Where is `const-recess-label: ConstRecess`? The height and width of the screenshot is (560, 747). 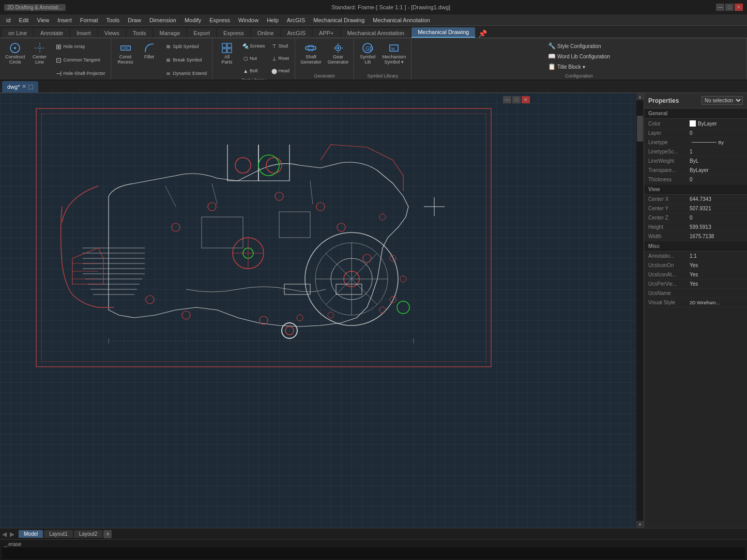
const-recess-label: ConstRecess is located at coordinates (126, 60).